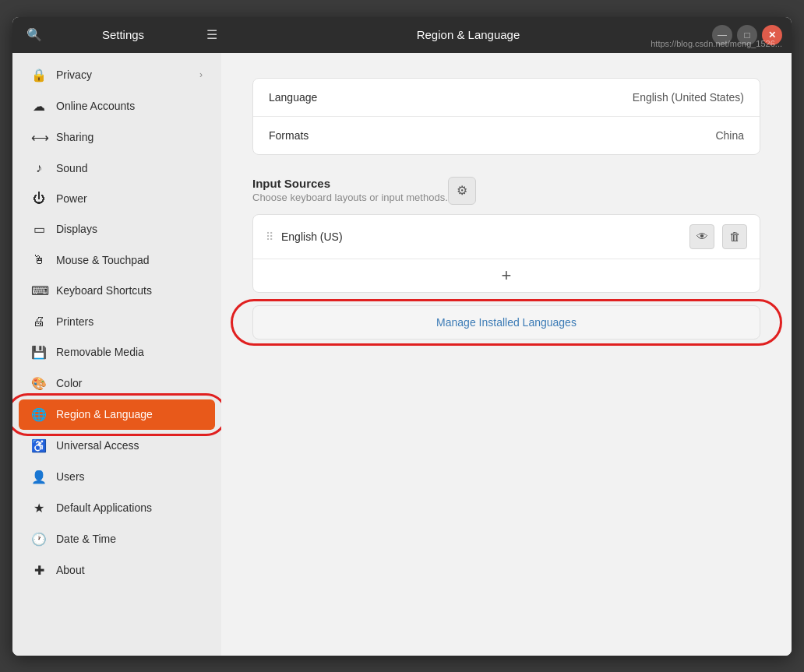  What do you see at coordinates (689, 97) in the screenshot?
I see `language-value: English (United States)` at bounding box center [689, 97].